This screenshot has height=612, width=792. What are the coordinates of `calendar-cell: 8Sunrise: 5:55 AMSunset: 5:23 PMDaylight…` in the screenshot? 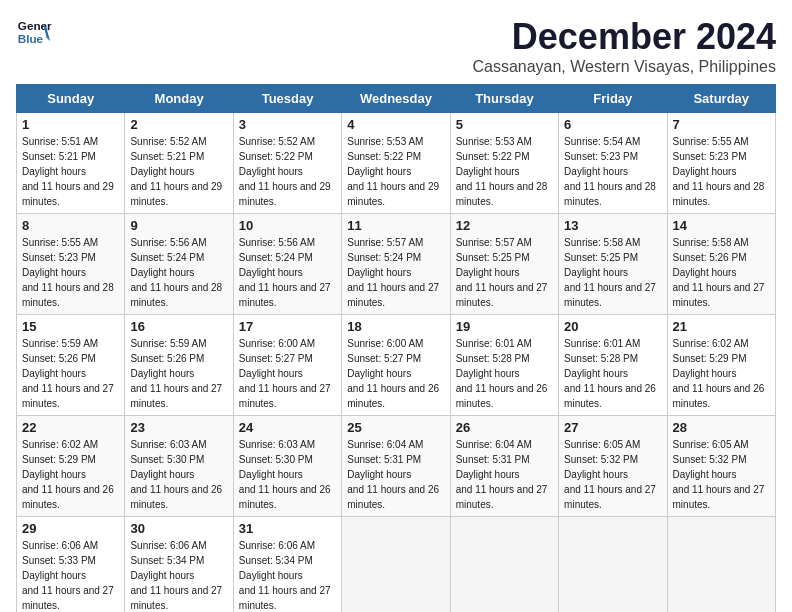 It's located at (71, 264).